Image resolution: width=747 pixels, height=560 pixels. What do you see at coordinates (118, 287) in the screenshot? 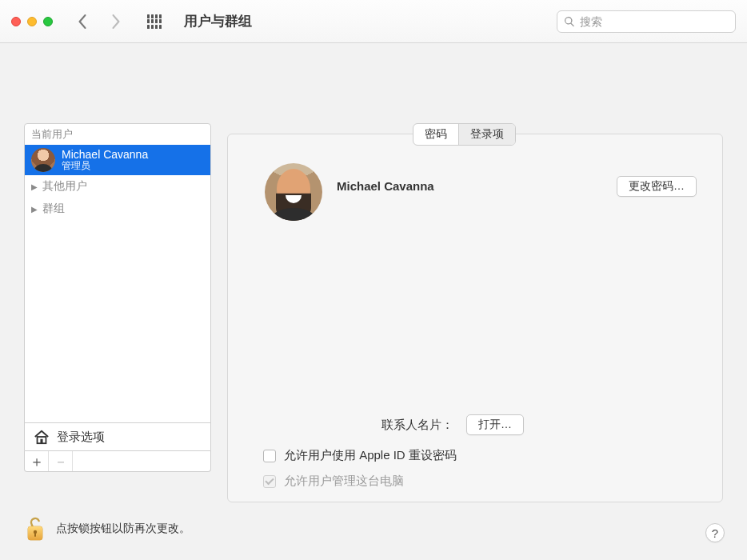
I see `user-sidebar: 当前用户 Michael Cavanna 管理员 ▶ 其他用户 ▶ 群组 登录选…` at bounding box center [118, 287].